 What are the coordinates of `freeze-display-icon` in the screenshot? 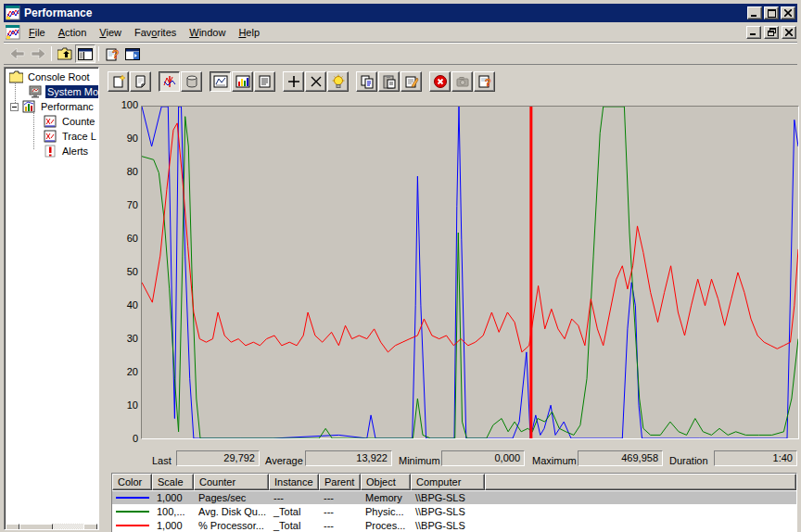 It's located at (440, 82).